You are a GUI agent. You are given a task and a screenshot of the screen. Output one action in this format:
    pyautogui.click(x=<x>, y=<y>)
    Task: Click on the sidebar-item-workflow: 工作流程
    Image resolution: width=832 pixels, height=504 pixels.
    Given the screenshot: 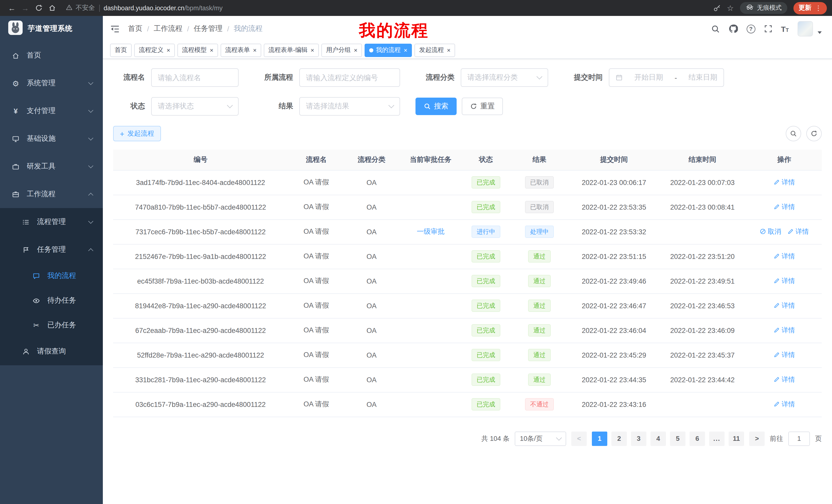 What is the action you would take?
    pyautogui.click(x=51, y=194)
    